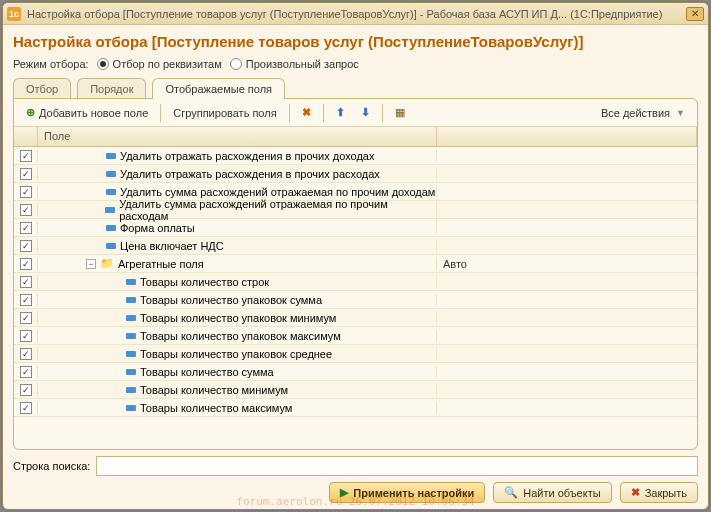 The height and width of the screenshot is (512, 711). What do you see at coordinates (51, 64) in the screenshot?
I see `mode-label: Режим отбора:` at bounding box center [51, 64].